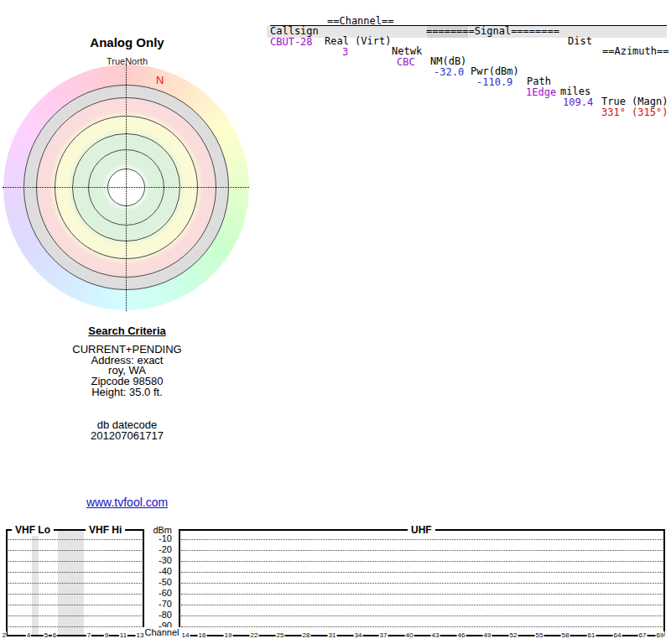  What do you see at coordinates (307, 636) in the screenshot?
I see `channel-tick: 28` at bounding box center [307, 636].